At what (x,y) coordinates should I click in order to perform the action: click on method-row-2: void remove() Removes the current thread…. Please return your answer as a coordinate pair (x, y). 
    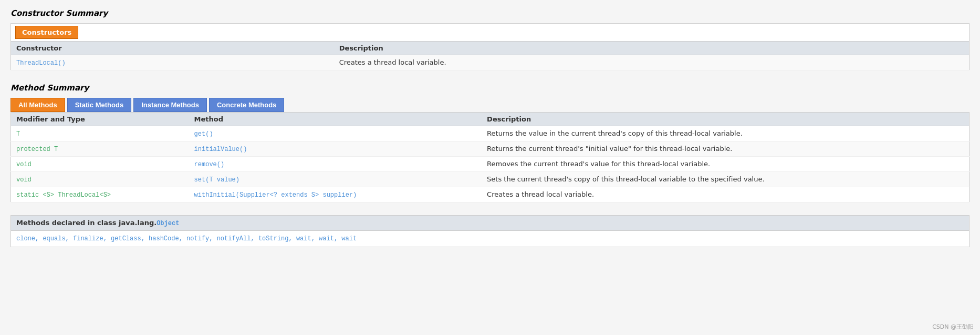
    Looking at the image, I should click on (491, 164).